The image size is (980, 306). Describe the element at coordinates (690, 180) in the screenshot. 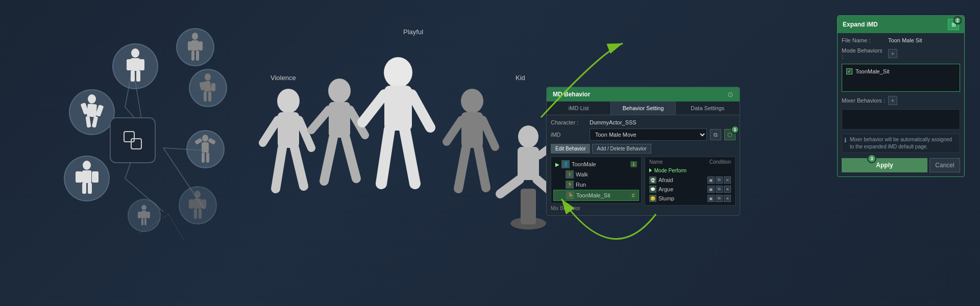

I see `right-afraid: 👻 Afraid ▣ ⧉ ✕` at that location.